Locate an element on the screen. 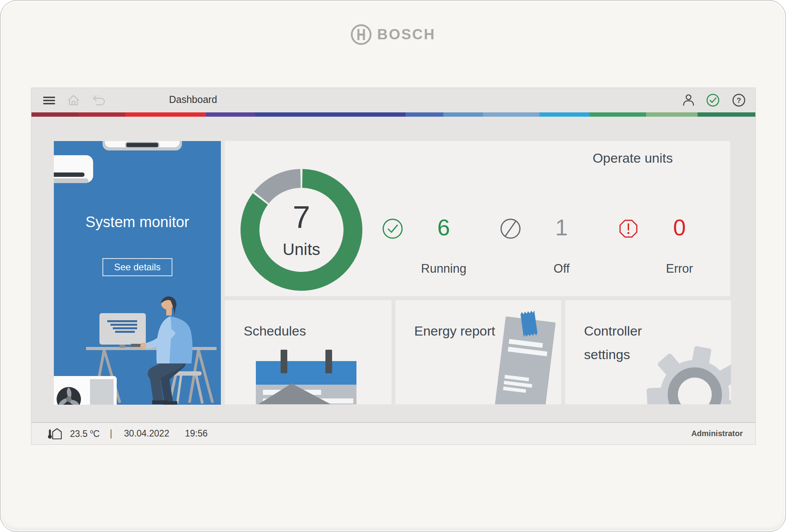 Image resolution: width=786 pixels, height=532 pixels. page-title: Dashboard is located at coordinates (193, 100).